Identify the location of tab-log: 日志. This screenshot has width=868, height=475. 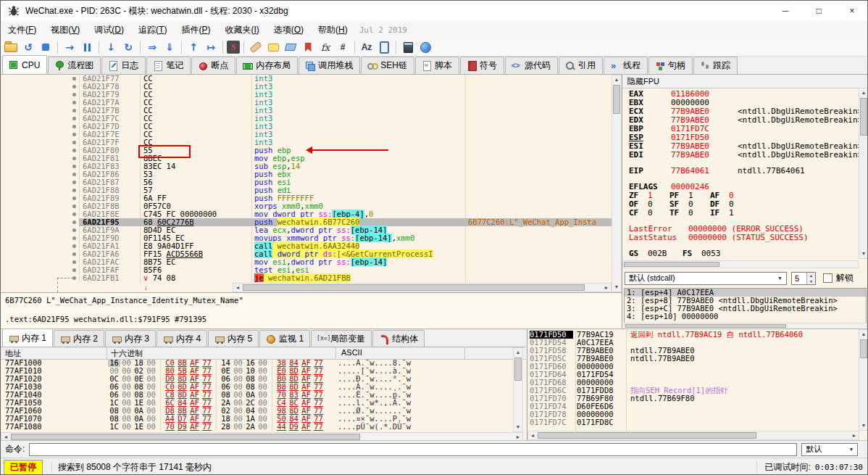
(123, 65).